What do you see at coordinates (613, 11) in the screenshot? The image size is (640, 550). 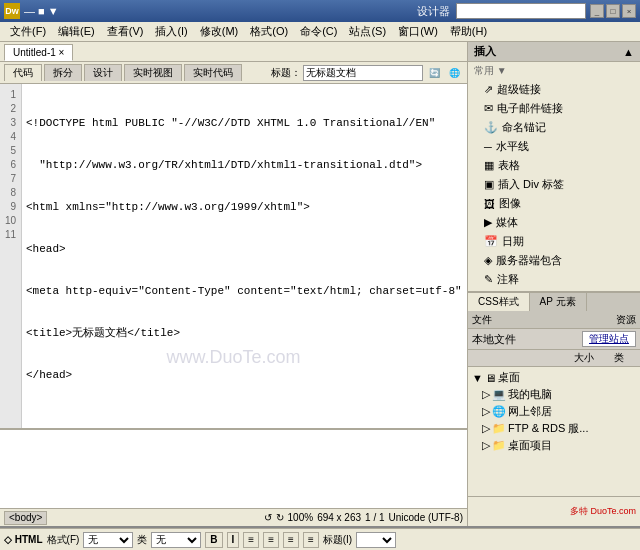 I see `maximize-button: □` at bounding box center [613, 11].